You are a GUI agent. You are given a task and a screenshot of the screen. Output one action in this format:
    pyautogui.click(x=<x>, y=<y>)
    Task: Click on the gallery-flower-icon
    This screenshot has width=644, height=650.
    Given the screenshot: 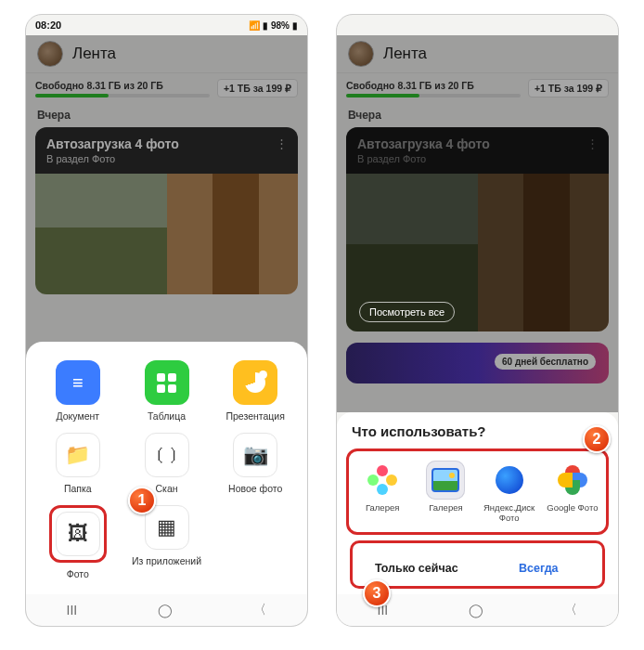 What is the action you would take?
    pyautogui.click(x=382, y=480)
    